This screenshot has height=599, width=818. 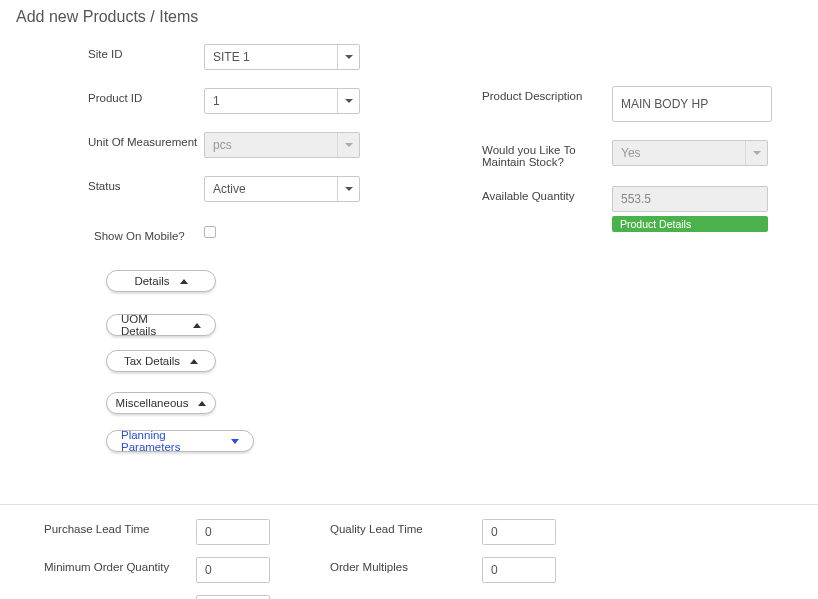 What do you see at coordinates (210, 232) in the screenshot?
I see `show-mobile-checkbox` at bounding box center [210, 232].